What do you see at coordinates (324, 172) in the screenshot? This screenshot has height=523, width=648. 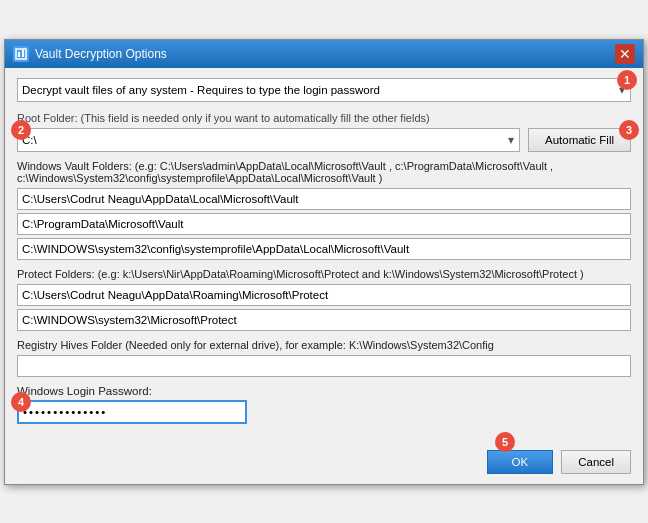 I see `vault-folders-label: Windows Vault Folders: (e.g: C:\Users\ad…` at bounding box center [324, 172].